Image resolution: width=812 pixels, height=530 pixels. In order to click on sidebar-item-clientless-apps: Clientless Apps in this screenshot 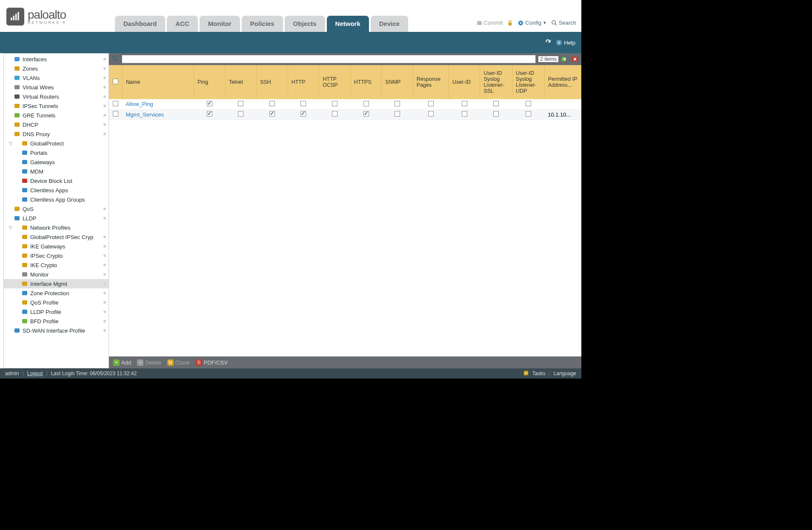, I will do `click(56, 190)`.